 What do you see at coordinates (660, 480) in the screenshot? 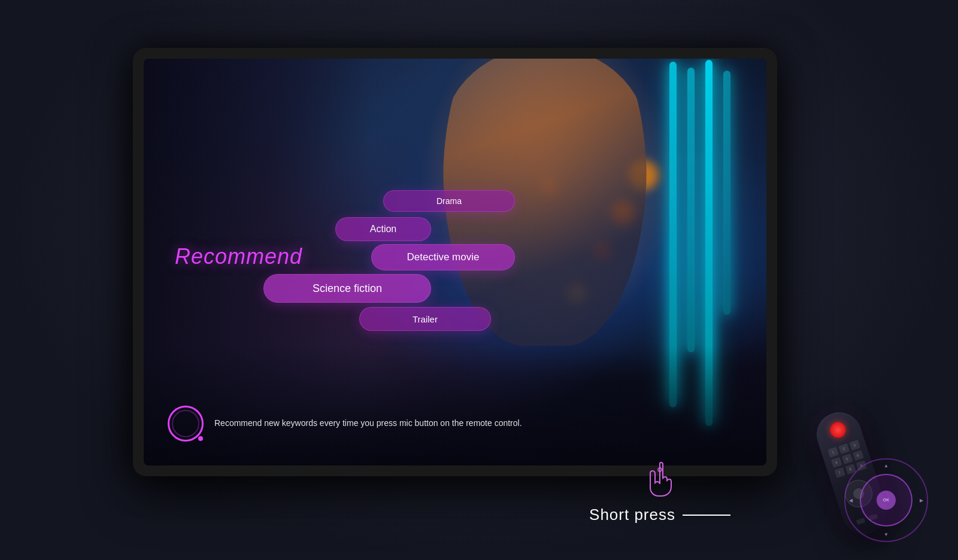
I see `hand-press-icon` at bounding box center [660, 480].